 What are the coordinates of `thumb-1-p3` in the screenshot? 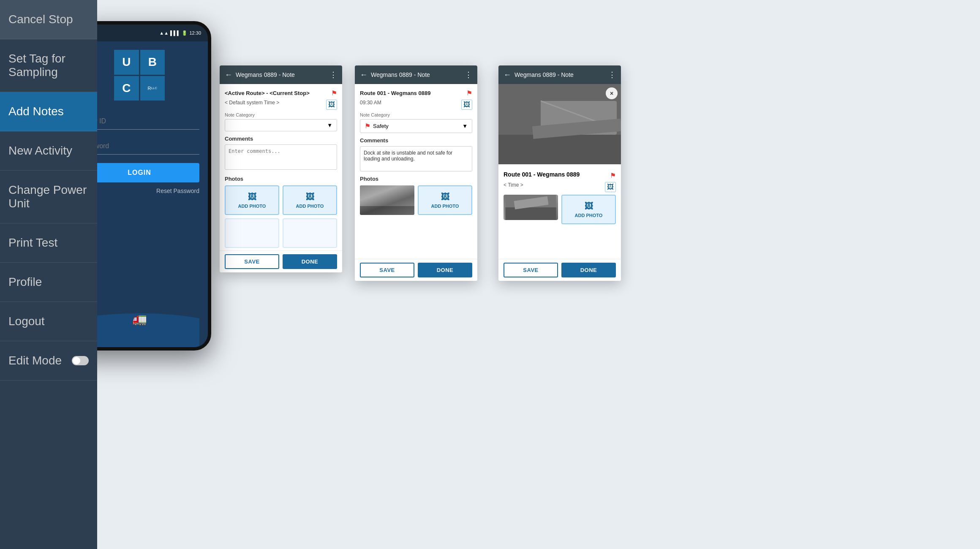 It's located at (531, 207).